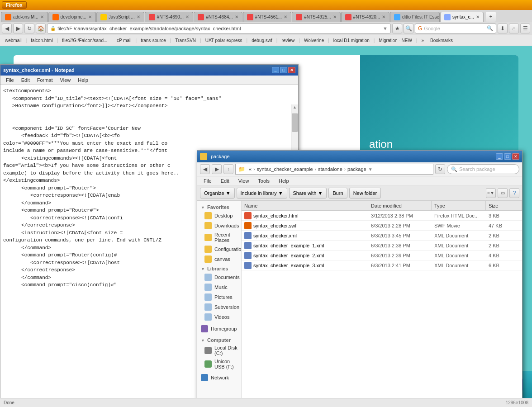 This screenshot has height=407, width=532. Describe the element at coordinates (219, 307) in the screenshot. I see `nav-item-subversion: Subversion` at that location.